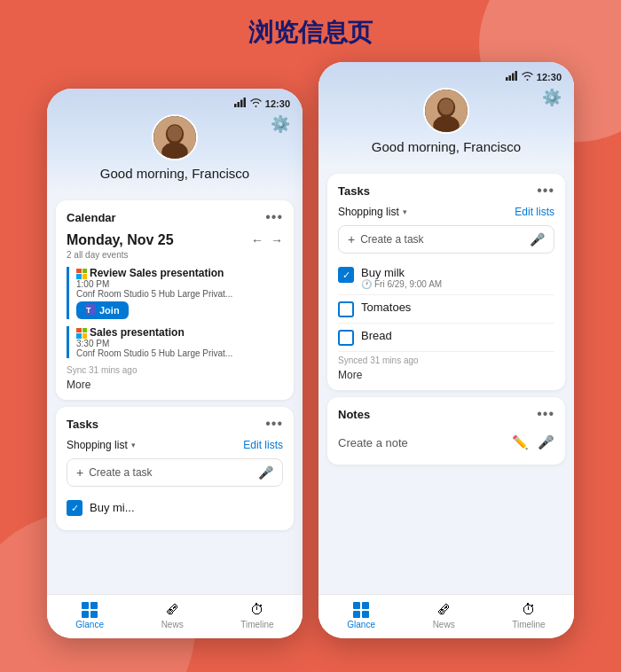 This screenshot has width=621, height=672. Describe the element at coordinates (114, 473) in the screenshot. I see `create-task-left-content: + Create a task` at that location.